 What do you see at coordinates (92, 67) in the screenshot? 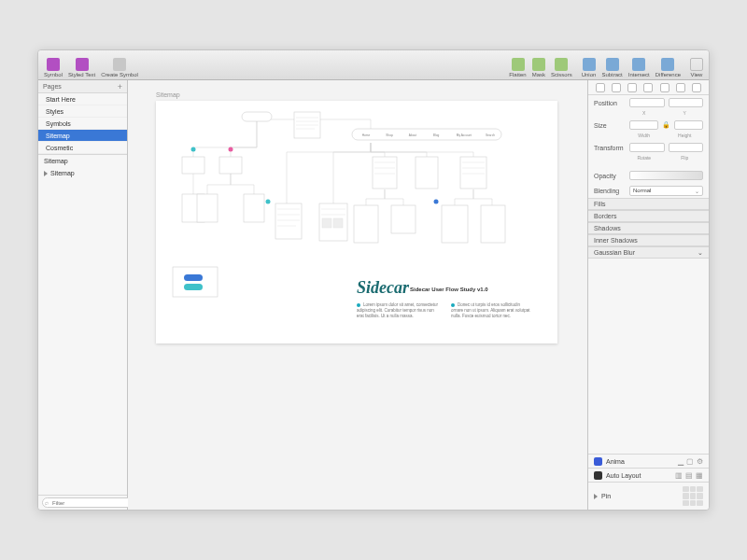
I see `toolbar-group-left: Symbol Styled Text Create Symbol` at bounding box center [92, 67].